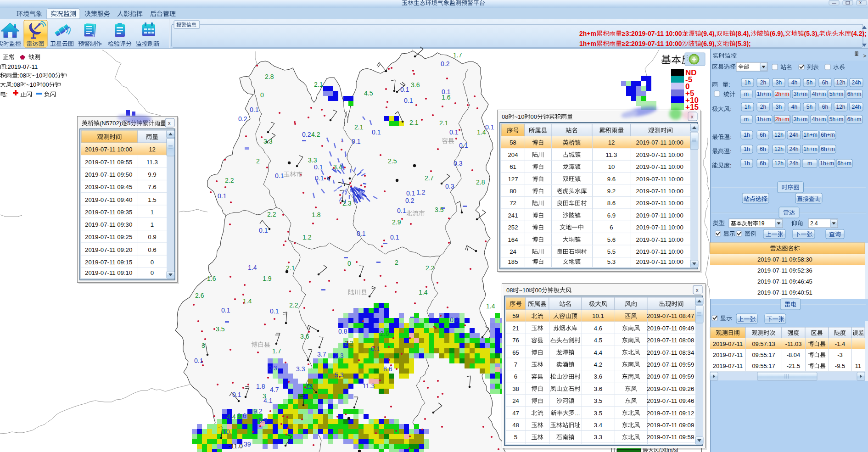 This screenshot has width=868, height=452. What do you see at coordinates (794, 83) in the screenshot?
I see `svg-text: 4h` at bounding box center [794, 83].